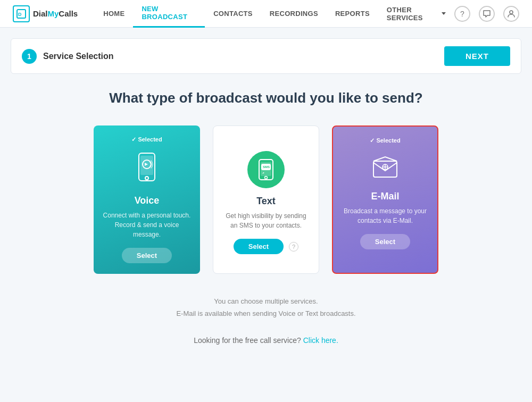 This screenshot has height=402, width=532. What do you see at coordinates (147, 200) in the screenshot?
I see `voice-card: ✓ Selected Voice Connect with a persona` at bounding box center [147, 200].